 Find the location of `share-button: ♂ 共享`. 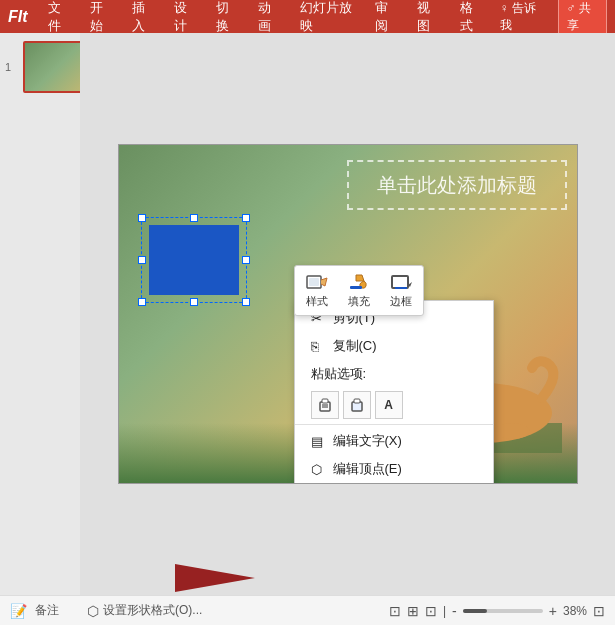

share-button: ♂ 共享 is located at coordinates (582, 19).